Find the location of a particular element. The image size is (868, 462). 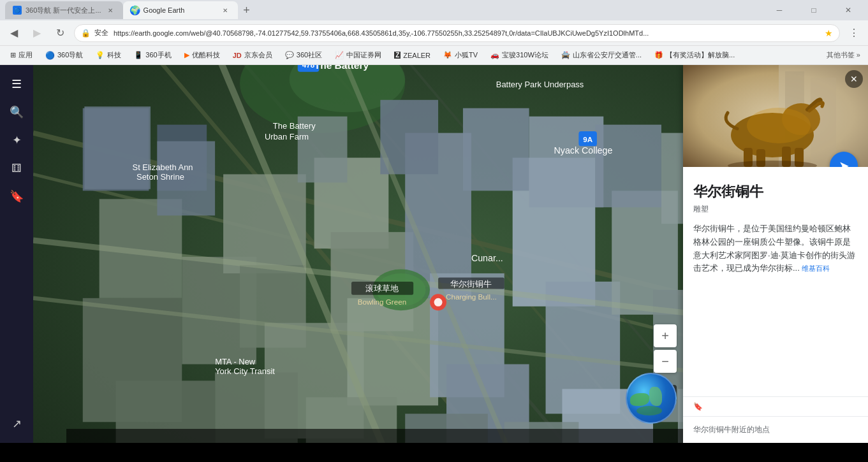

bookmark-police: 🚔 山东省公安厅交通管... is located at coordinates (601, 55).